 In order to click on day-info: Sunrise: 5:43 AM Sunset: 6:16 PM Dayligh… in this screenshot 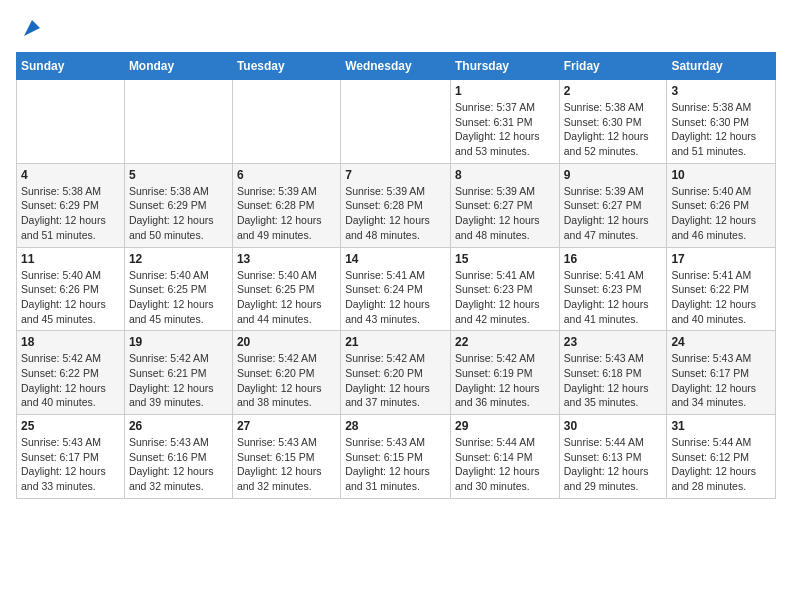, I will do `click(178, 464)`.